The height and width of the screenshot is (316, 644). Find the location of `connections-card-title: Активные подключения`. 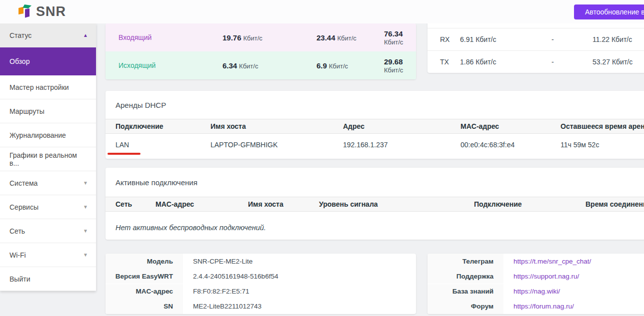

connections-card-title: Активные подключения is located at coordinates (375, 182).